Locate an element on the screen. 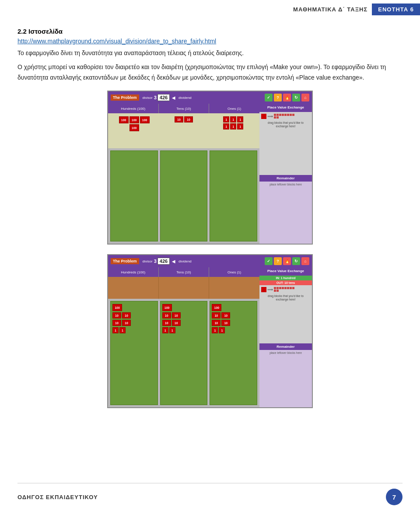 The height and width of the screenshot is (514, 420). col-hundreds-1: Hundreds (100) is located at coordinates (133, 108).